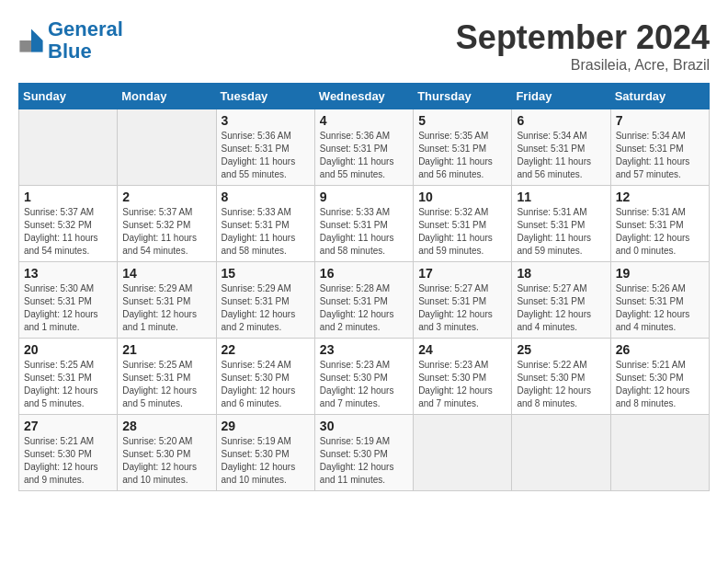 This screenshot has height=563, width=728. What do you see at coordinates (364, 97) in the screenshot?
I see `weekday-header-row: SundayMondayTuesdayWednesdayThursdayFrid…` at bounding box center [364, 97].